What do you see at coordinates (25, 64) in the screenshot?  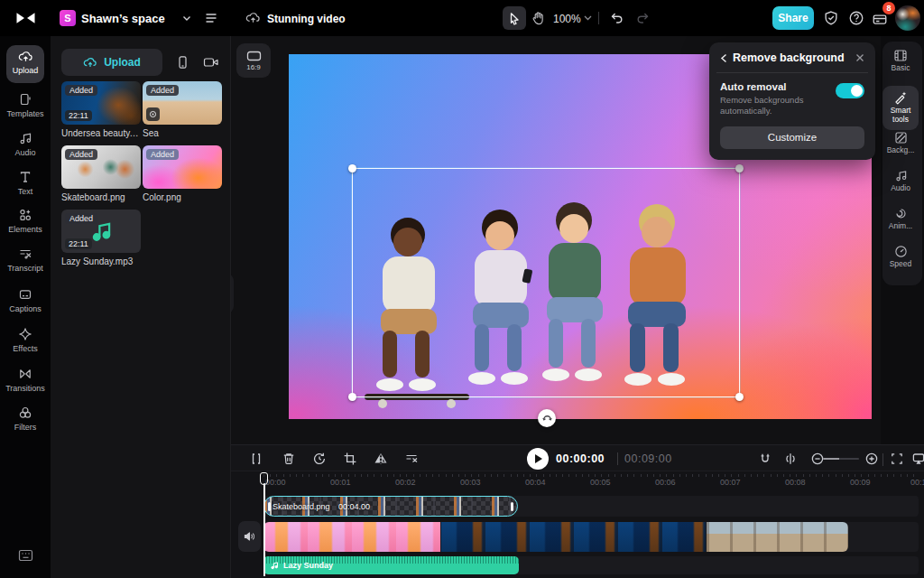 I see `sidebar-item-upload: Upload` at bounding box center [25, 64].